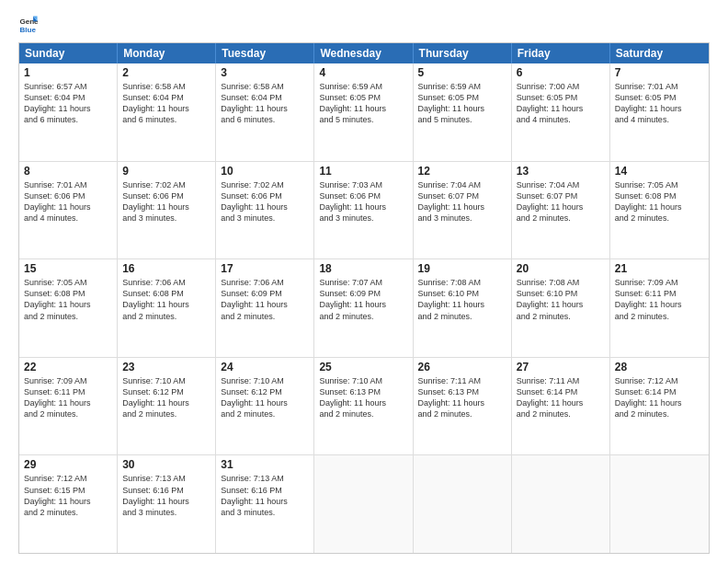 Image resolution: width=728 pixels, height=563 pixels. I want to click on day-number: 14, so click(660, 171).